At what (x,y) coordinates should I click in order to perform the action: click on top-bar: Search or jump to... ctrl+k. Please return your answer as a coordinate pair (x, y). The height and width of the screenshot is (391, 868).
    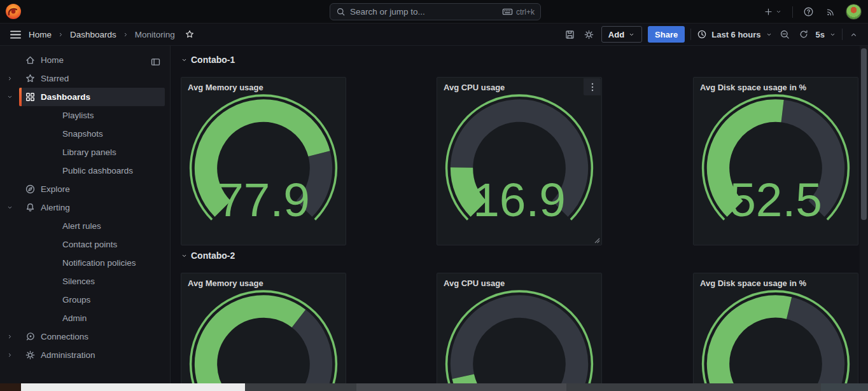
    Looking at the image, I should click on (434, 11).